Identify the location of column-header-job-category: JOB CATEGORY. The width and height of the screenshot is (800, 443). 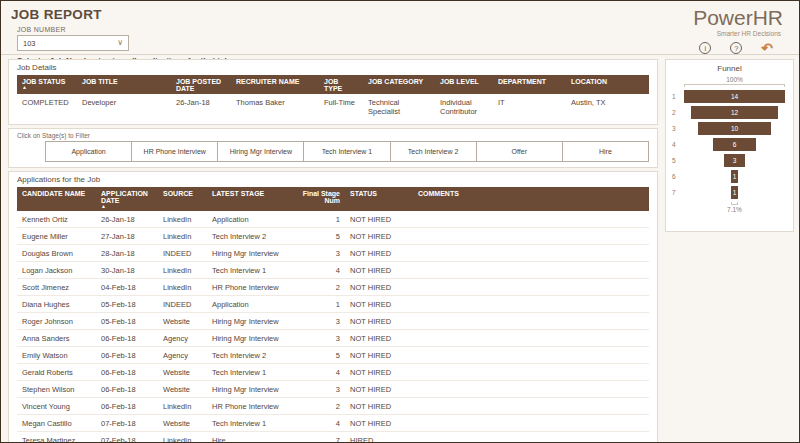
(399, 84).